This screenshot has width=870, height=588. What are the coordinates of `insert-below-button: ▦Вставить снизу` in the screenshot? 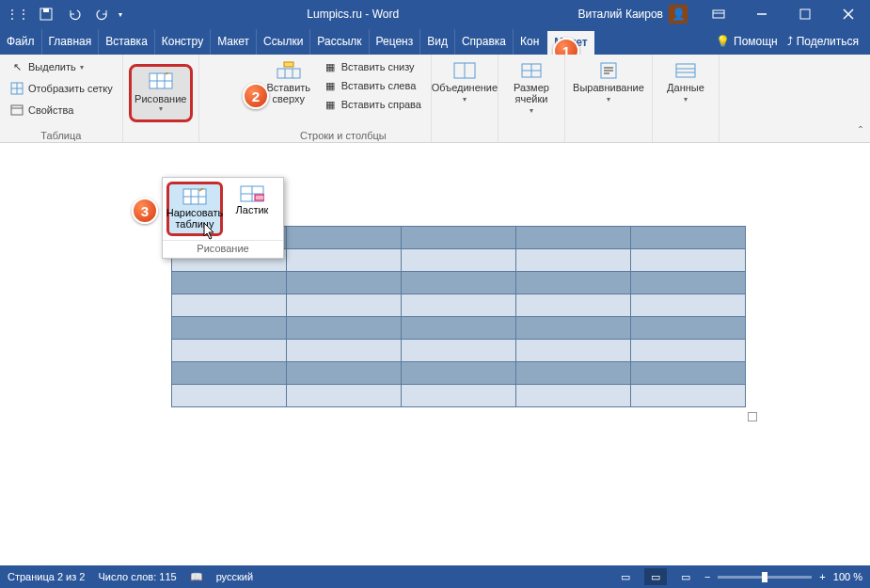 It's located at (372, 67).